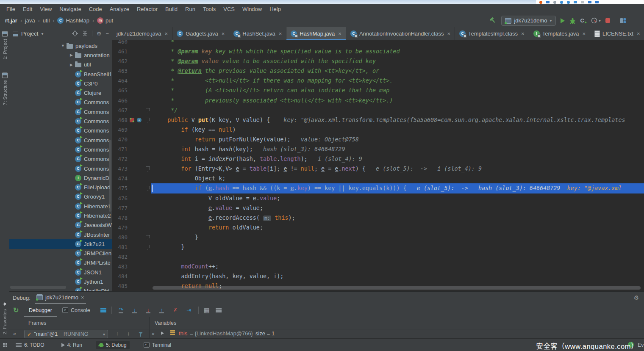 This screenshot has height=351, width=644. What do you see at coordinates (70, 9) in the screenshot?
I see `menu-item-navigate: Navigate` at bounding box center [70, 9].